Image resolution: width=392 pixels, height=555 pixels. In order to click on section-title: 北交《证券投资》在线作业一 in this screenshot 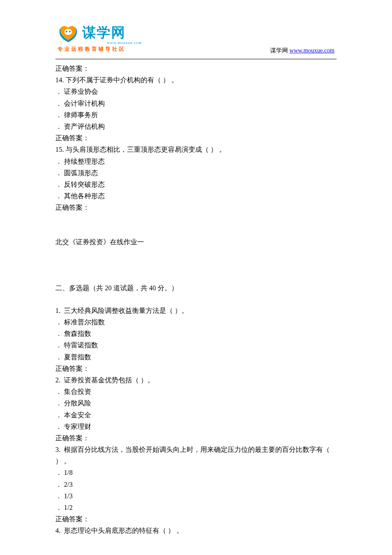, I will do `click(196, 242)`.